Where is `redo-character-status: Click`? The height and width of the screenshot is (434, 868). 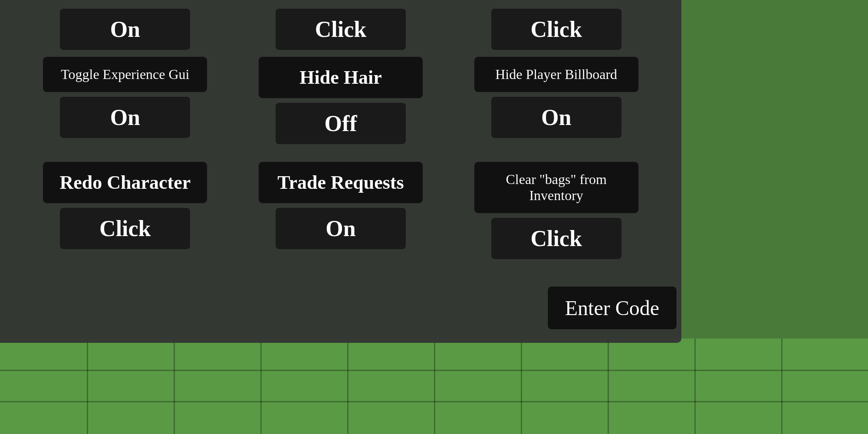 redo-character-status: Click is located at coordinates (125, 228).